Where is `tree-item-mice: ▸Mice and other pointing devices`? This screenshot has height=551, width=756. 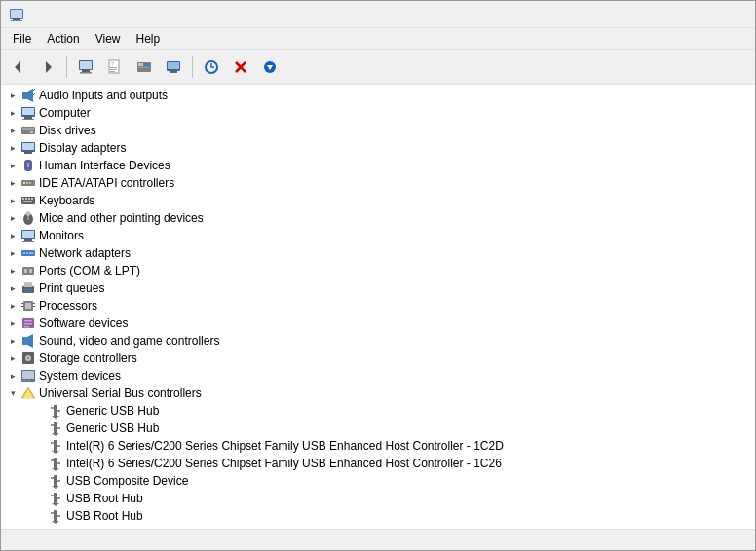 tree-item-mice: ▸Mice and other pointing devices is located at coordinates (378, 218).